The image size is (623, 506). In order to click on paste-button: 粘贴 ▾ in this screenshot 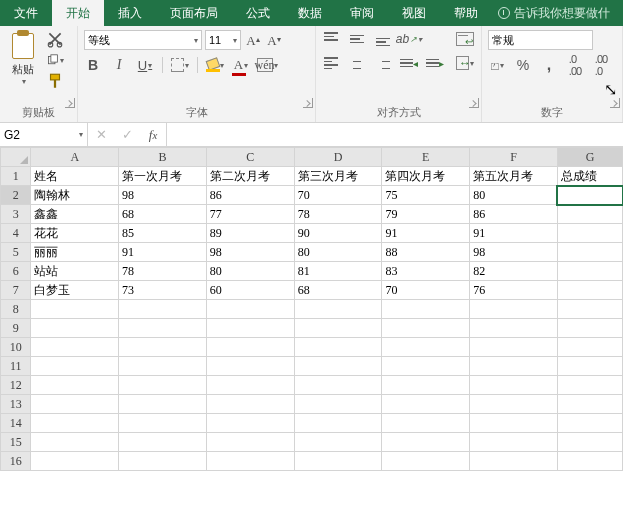, I will do `click(23, 58)`.